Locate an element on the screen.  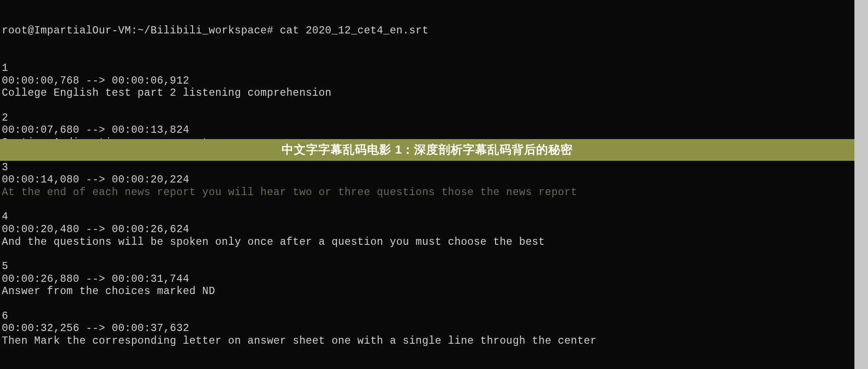
srt-index: 2 is located at coordinates (434, 118).